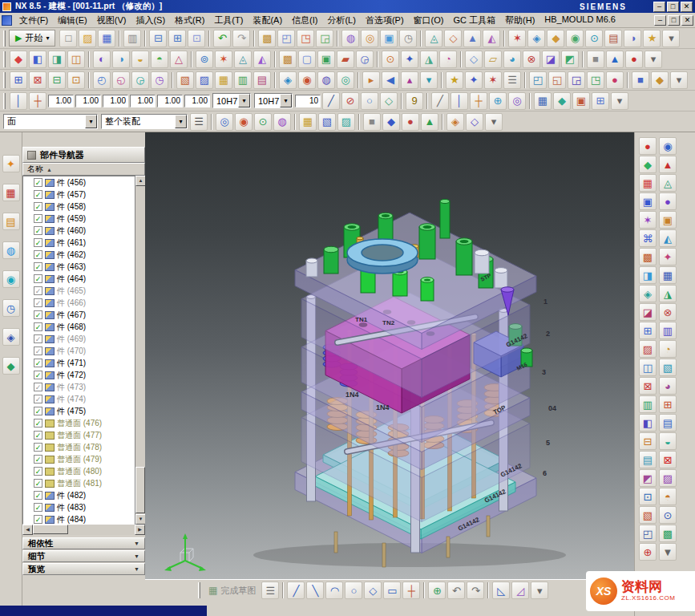  Describe the element at coordinates (160, 59) in the screenshot. I see `feature-toolbar-icon: ◓` at that location.